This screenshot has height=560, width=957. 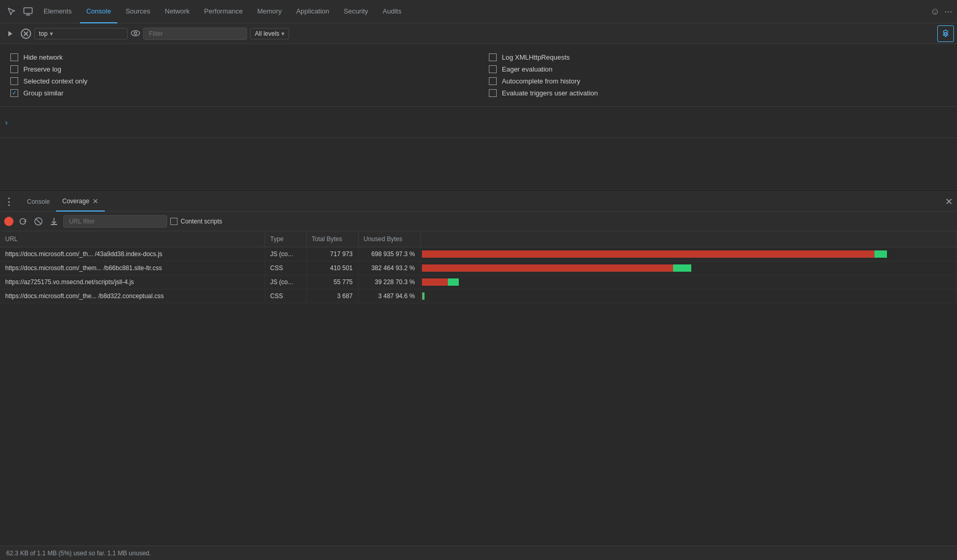 What do you see at coordinates (15, 69) in the screenshot?
I see `preserve-log-checkbox` at bounding box center [15, 69].